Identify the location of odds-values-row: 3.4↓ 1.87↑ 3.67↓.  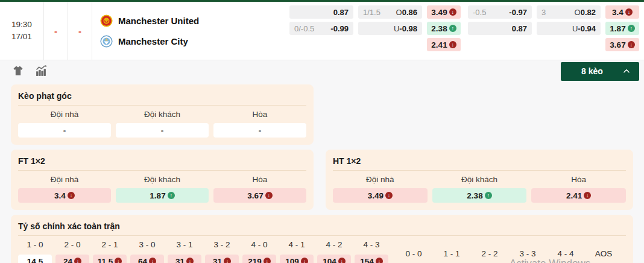
(162, 195).